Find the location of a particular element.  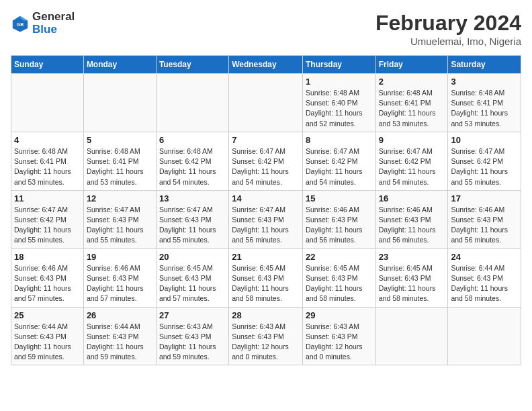

day-number: 20 is located at coordinates (192, 257).